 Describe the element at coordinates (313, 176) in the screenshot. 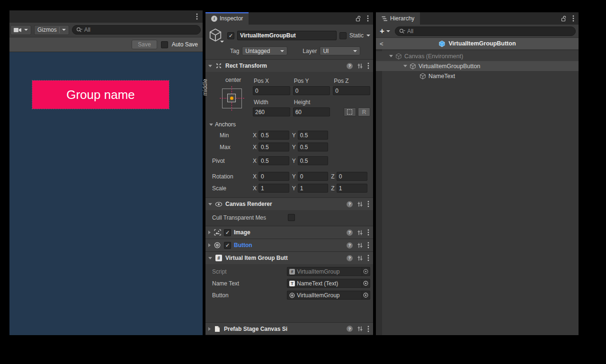

I see `rotation-y-field: 0` at that location.